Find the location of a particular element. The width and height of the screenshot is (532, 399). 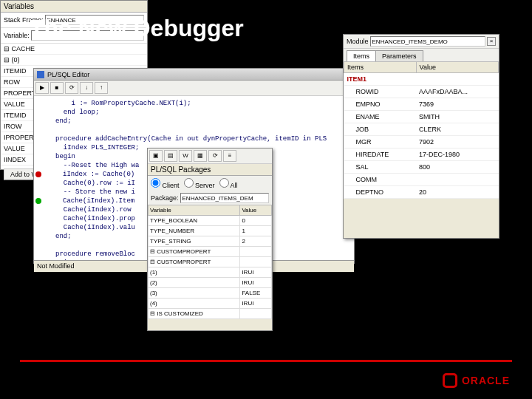

table-row: ⊟ (0) is located at coordinates (74, 61).